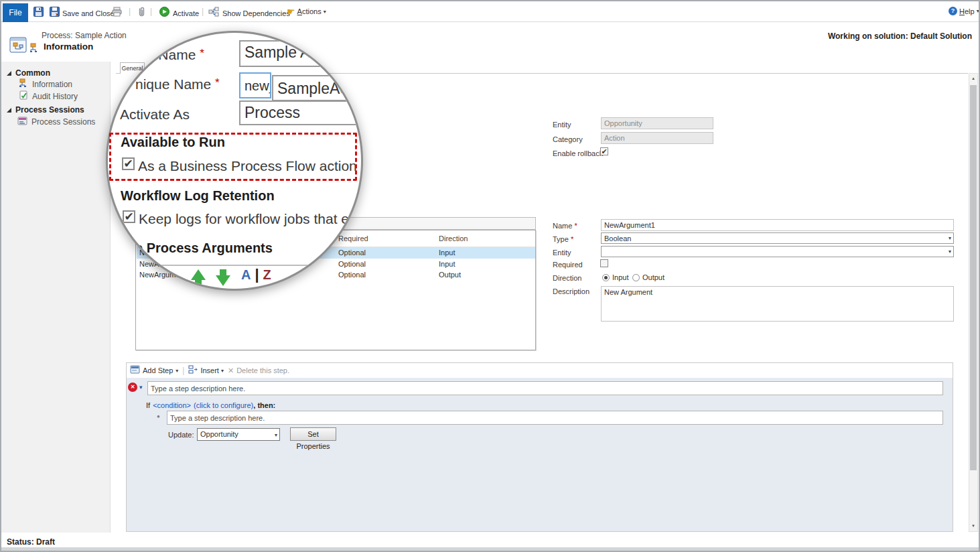 This screenshot has width=980, height=552. What do you see at coordinates (223, 277) in the screenshot?
I see `move-down-icon` at bounding box center [223, 277].